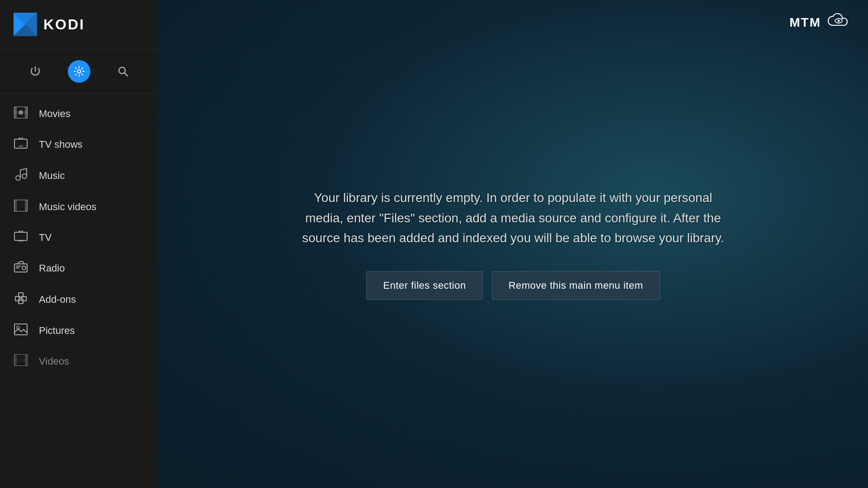 This screenshot has width=868, height=488. Describe the element at coordinates (52, 268) in the screenshot. I see `radio-label: Radio` at that location.